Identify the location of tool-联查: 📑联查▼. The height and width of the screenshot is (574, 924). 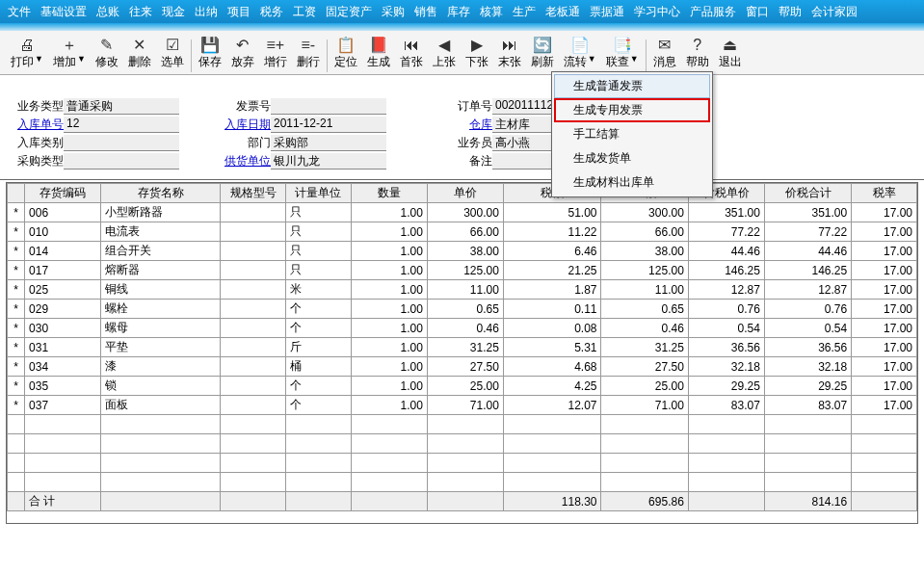
(622, 54).